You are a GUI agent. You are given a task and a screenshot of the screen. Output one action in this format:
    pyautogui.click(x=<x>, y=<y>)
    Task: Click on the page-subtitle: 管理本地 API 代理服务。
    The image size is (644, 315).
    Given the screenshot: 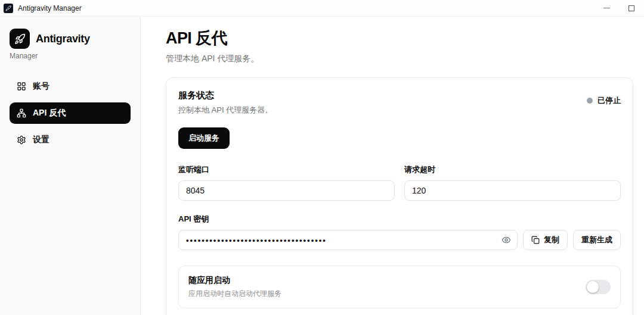 What is the action you would take?
    pyautogui.click(x=400, y=59)
    